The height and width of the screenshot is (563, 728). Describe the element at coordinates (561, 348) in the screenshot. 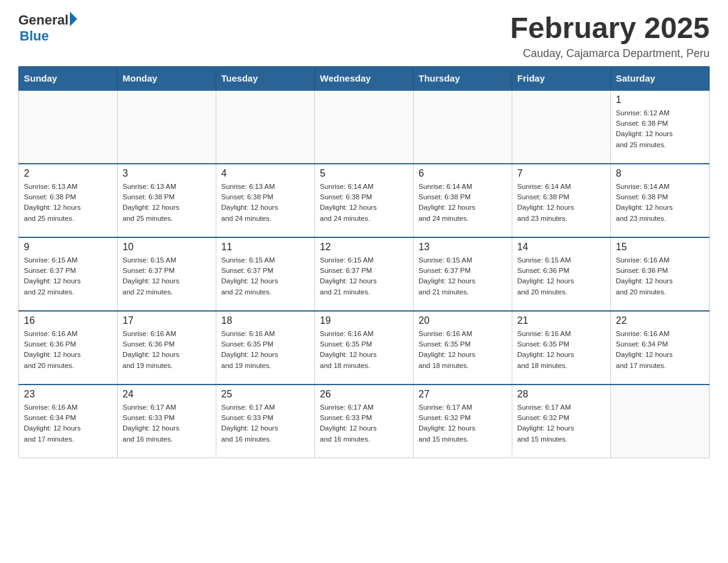

I see `table-row: 21Sunrise: 6:16 AMSunset: 6:35 PMDayligh…` at that location.